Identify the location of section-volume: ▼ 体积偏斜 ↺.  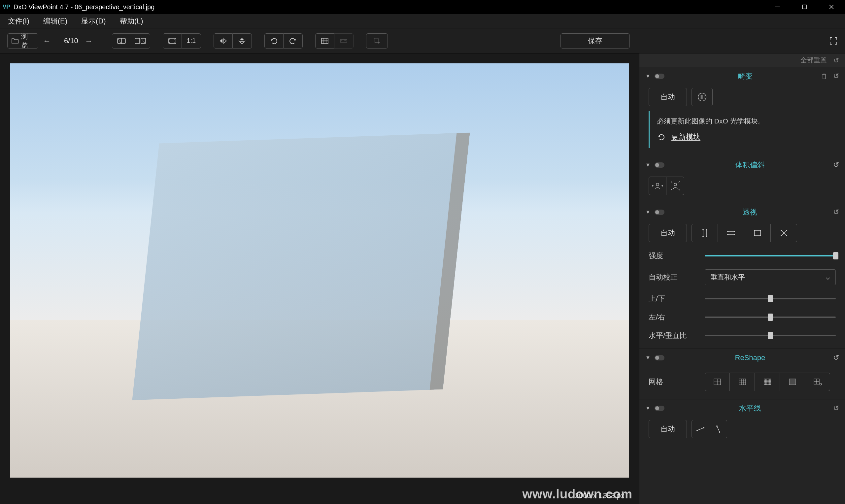
(742, 180).